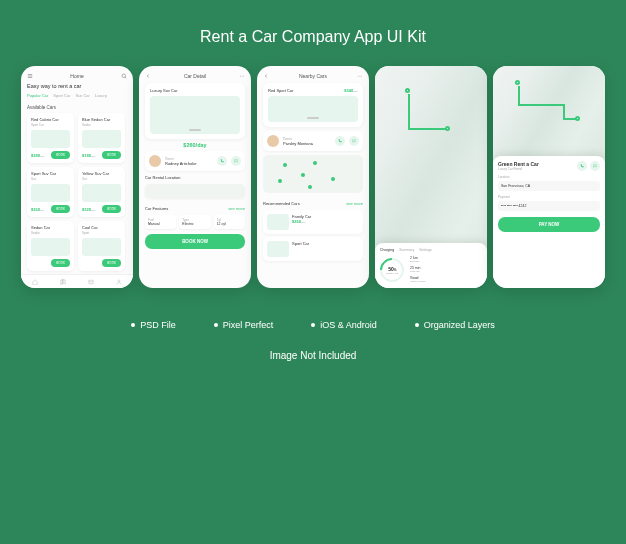  What do you see at coordinates (102, 246) in the screenshot?
I see `car-card: Cool Car Sport BOOK` at bounding box center [102, 246].